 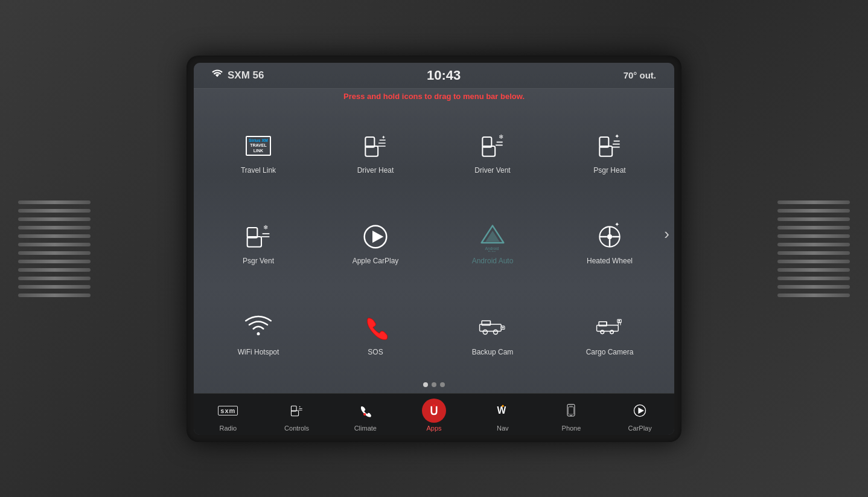 What do you see at coordinates (493, 327) in the screenshot?
I see `backup-cam-icon` at bounding box center [493, 327].